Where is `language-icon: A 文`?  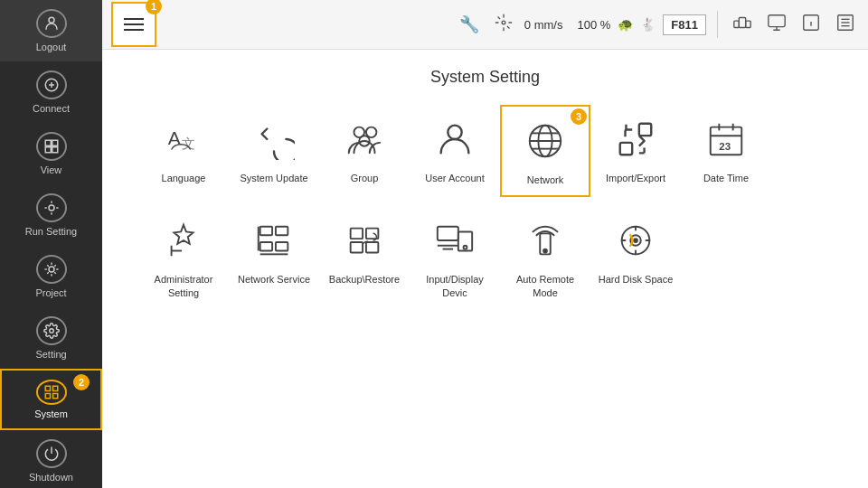
language-icon: A 文 is located at coordinates (184, 139).